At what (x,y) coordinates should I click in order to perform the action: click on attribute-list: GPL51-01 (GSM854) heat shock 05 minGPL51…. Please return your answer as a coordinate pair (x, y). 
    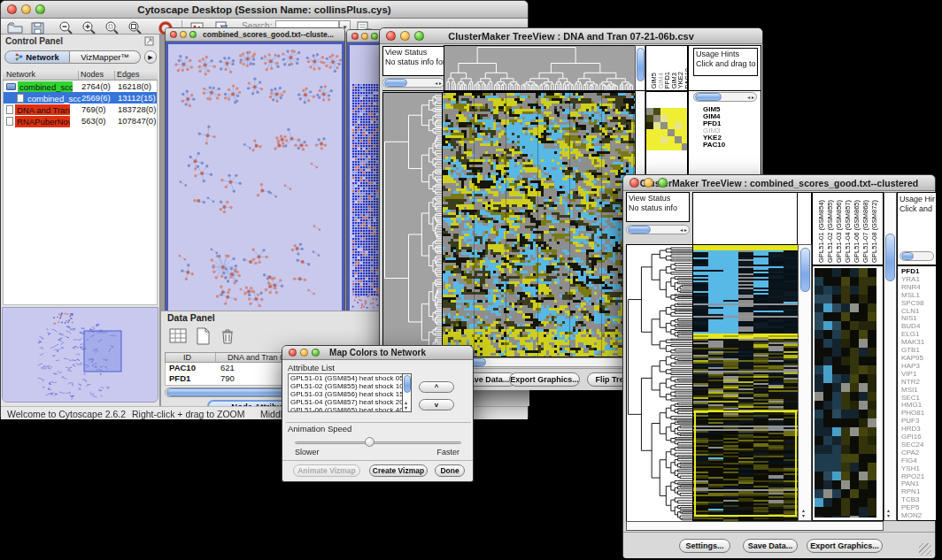
    Looking at the image, I should click on (350, 393).